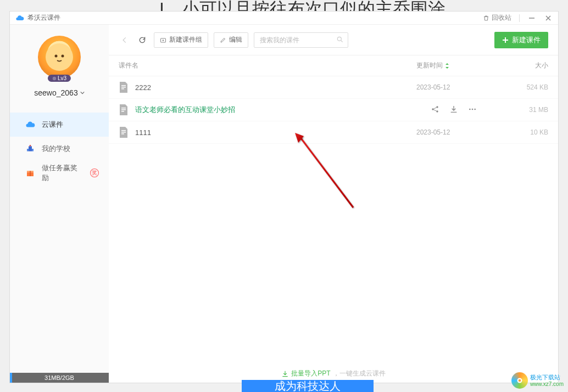 The height and width of the screenshot is (392, 568). What do you see at coordinates (59, 173) in the screenshot?
I see `sidebar-item-tasks: 做任务赢奖励 奖` at bounding box center [59, 173].